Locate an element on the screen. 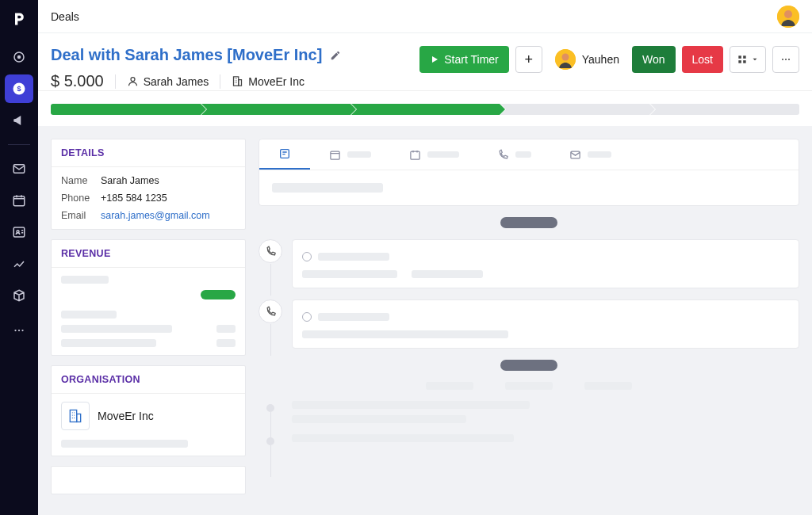 This screenshot has height=515, width=812. deal-amount: $ 5.000 is located at coordinates (78, 81).